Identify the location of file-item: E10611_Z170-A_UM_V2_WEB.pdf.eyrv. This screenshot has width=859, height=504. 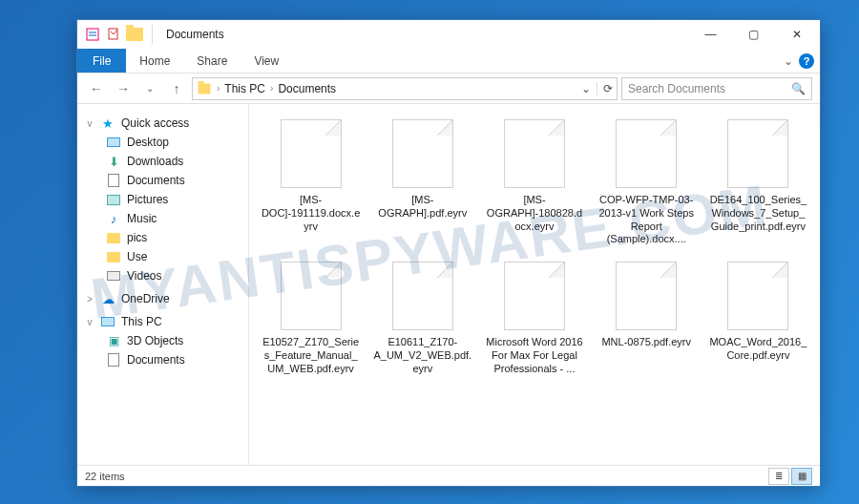
(422, 319).